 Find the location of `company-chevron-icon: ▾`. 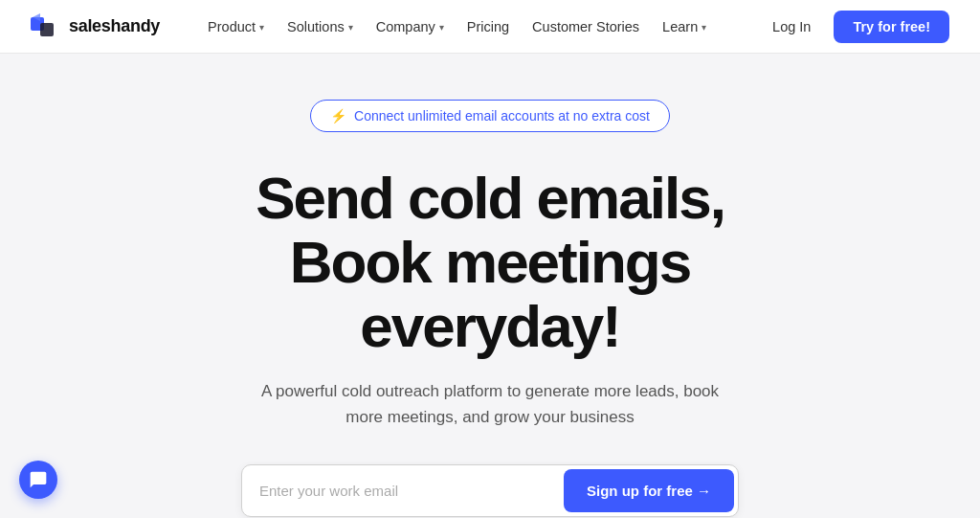

company-chevron-icon: ▾ is located at coordinates (442, 27).